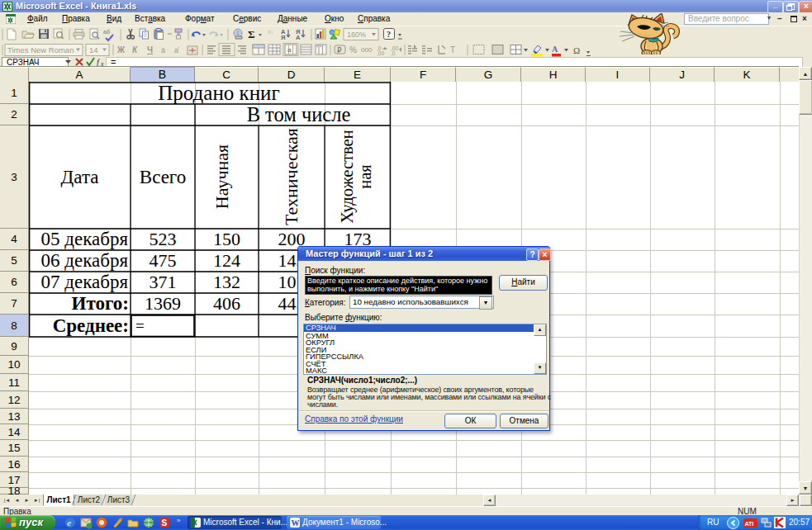 The width and height of the screenshot is (812, 530). Describe the element at coordinates (177, 50) in the screenshot. I see `svg-text: а̊` at that location.